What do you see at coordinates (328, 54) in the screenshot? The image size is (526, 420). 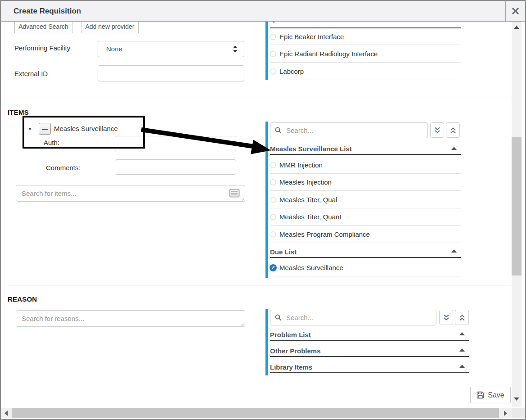 I see `list-item-label: Epic Radiant Radiology Interface` at bounding box center [328, 54].